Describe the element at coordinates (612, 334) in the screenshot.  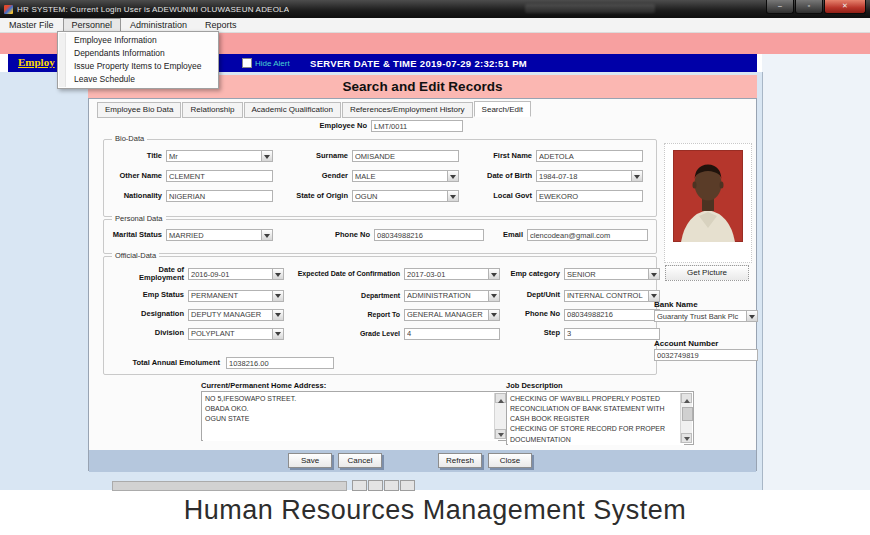
I see `step-input` at that location.